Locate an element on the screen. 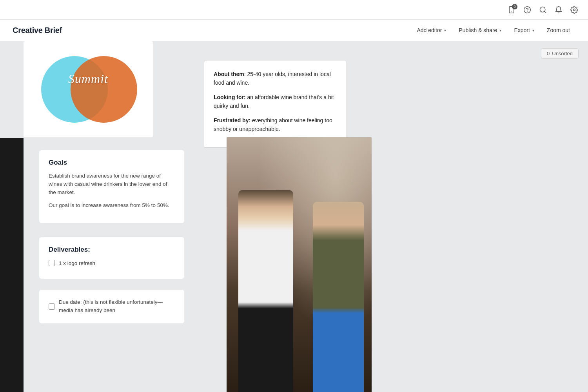  due-date-row: Due date: (this is not flexible unfortun… is located at coordinates (112, 307).